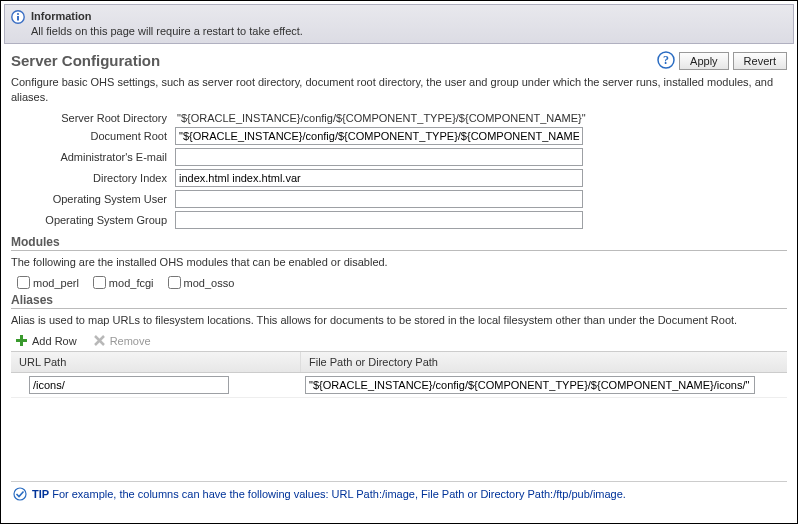 This screenshot has height=524, width=798. What do you see at coordinates (379, 220) in the screenshot?
I see `os-group-input` at bounding box center [379, 220].